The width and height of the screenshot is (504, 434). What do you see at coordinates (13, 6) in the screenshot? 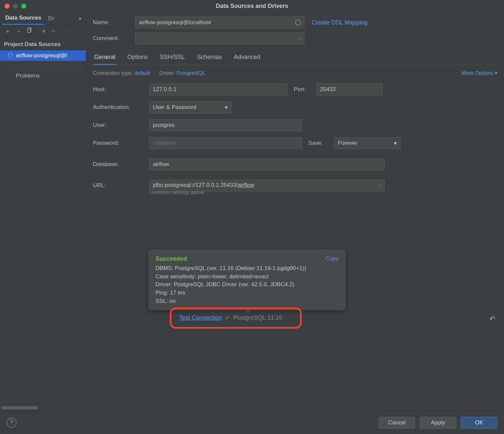
I see `traffic-lights` at bounding box center [13, 6].